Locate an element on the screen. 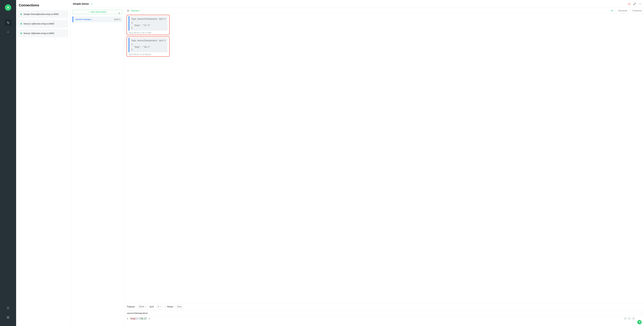  more-button is located at coordinates (640, 4).